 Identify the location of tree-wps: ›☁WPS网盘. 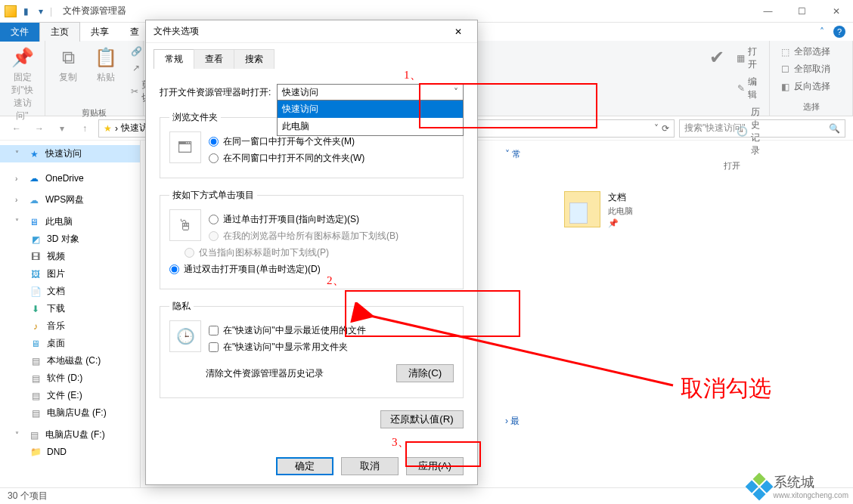
(70, 199).